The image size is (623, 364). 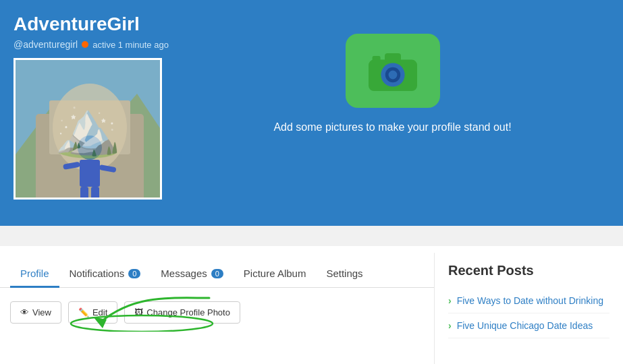 I want to click on chevron-icon-0: ›, so click(x=450, y=301).